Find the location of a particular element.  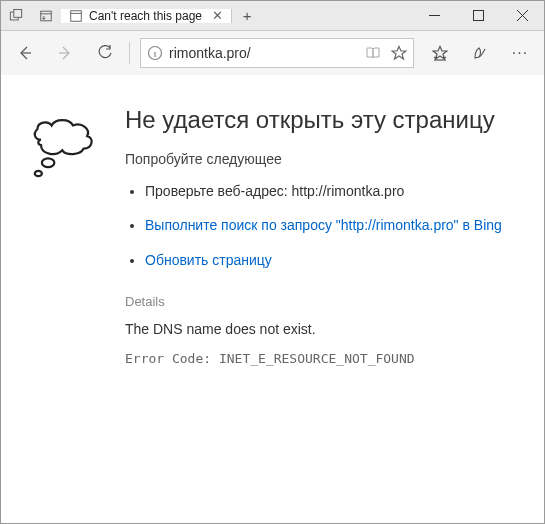

minimize-button is located at coordinates (434, 16).